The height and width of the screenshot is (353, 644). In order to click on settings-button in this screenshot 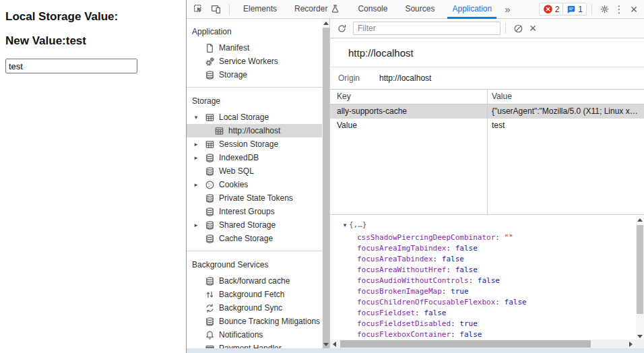, I will do `click(604, 9)`.